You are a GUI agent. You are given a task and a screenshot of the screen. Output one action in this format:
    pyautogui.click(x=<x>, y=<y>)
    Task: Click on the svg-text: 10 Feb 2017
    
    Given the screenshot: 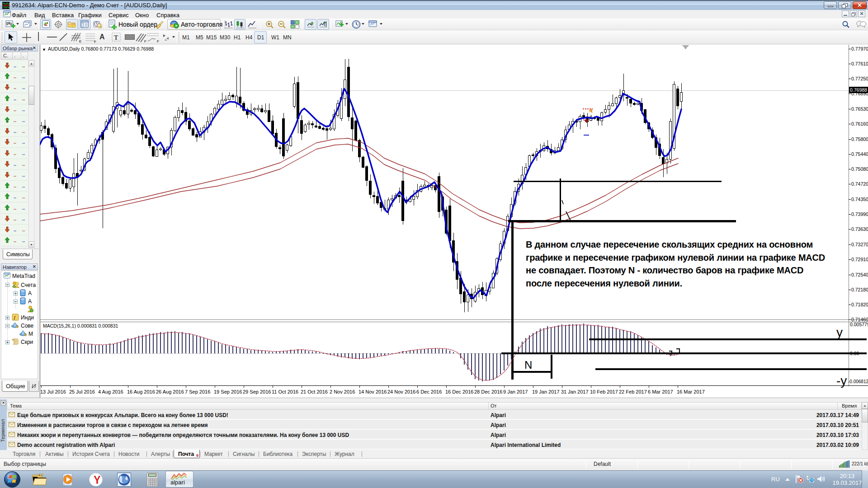 What is the action you would take?
    pyautogui.click(x=604, y=392)
    